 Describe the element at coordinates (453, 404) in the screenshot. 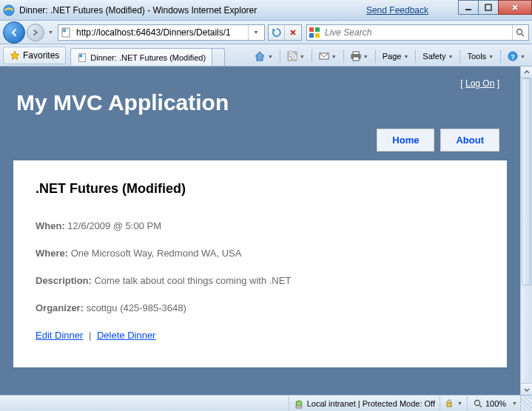

I see `status-security: ▼` at that location.